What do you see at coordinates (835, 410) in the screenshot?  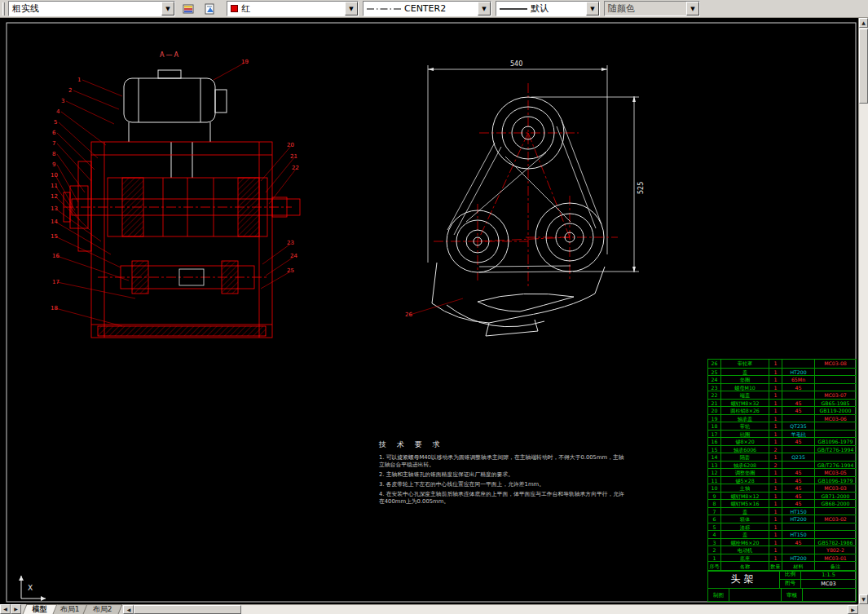 I see `bom-cell: GB119-2000` at bounding box center [835, 410].